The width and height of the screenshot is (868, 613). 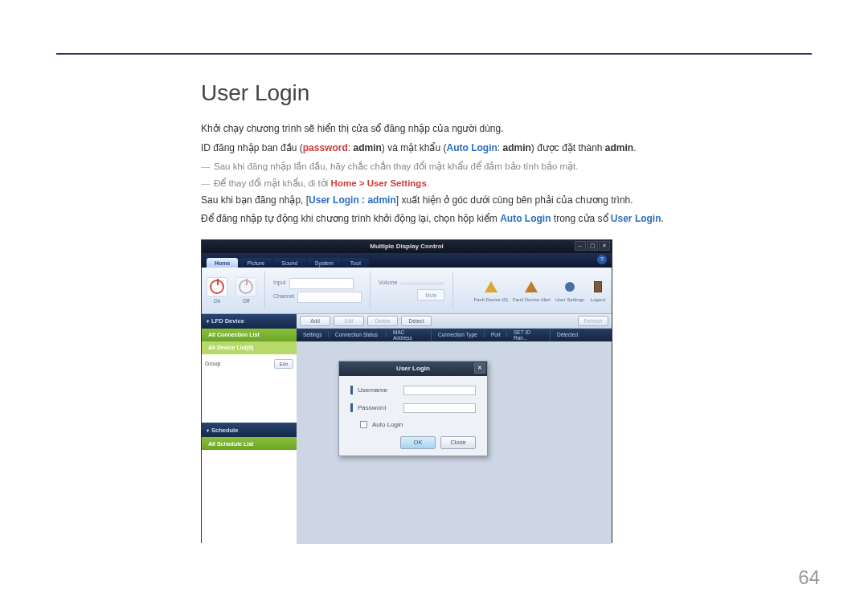 What do you see at coordinates (480, 368) in the screenshot?
I see `login-close-button: ✕` at bounding box center [480, 368].